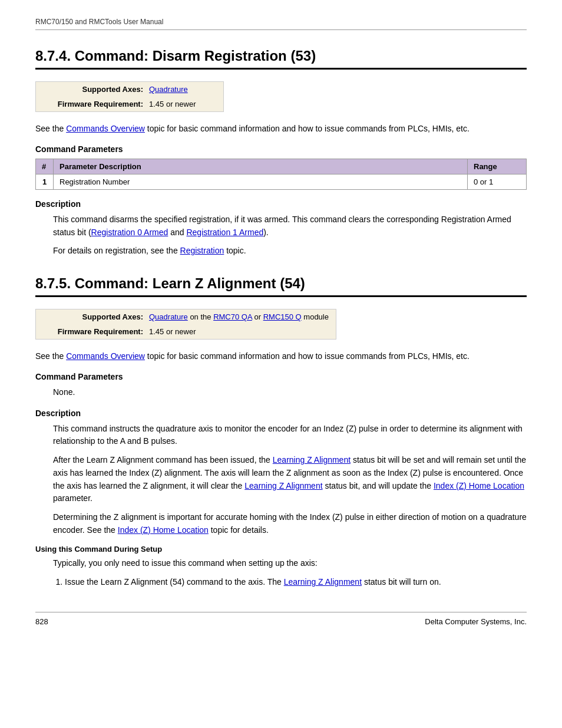 The height and width of the screenshot is (728, 562). Describe the element at coordinates (315, 317) in the screenshot. I see `section2-module-text: module` at that location.